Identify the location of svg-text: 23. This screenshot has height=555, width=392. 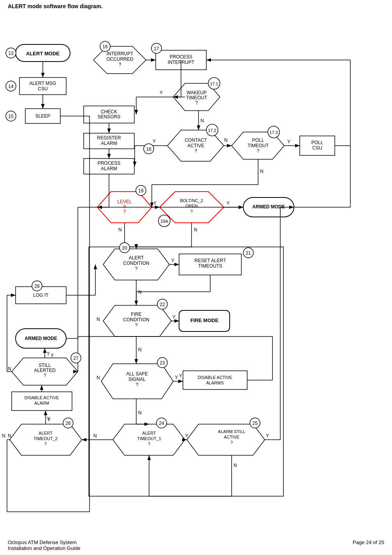
(162, 363).